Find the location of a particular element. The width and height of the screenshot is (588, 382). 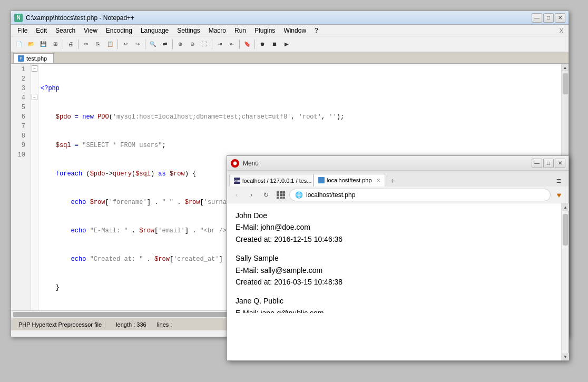

line-num-5: 5 is located at coordinates (19, 107).